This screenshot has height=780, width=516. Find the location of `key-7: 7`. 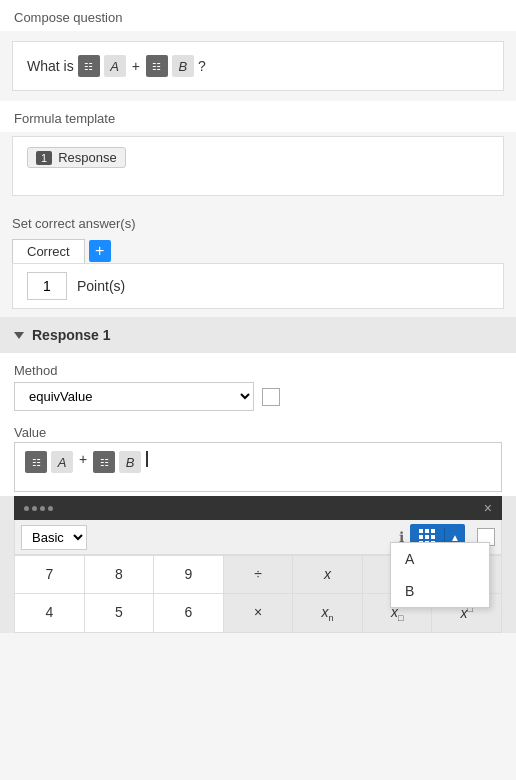

key-7: 7 is located at coordinates (50, 574).